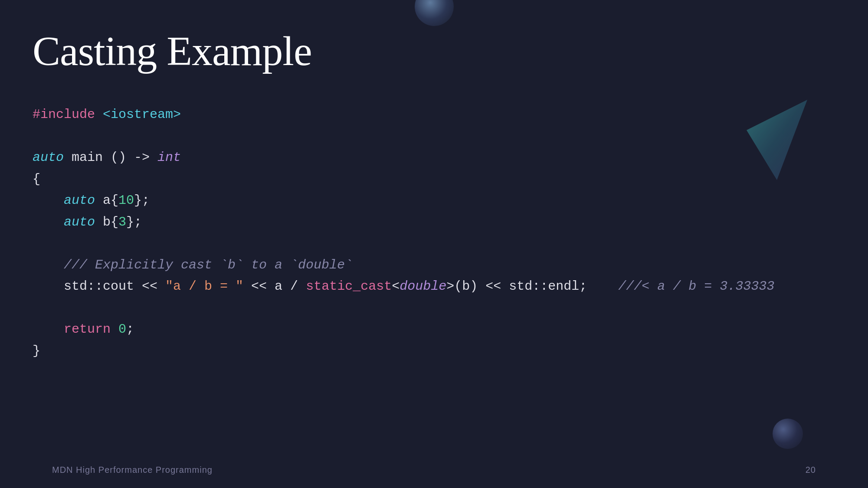 The width and height of the screenshot is (868, 488). Describe the element at coordinates (403, 201) in the screenshot. I see `code-line-vara: auto a{10};` at that location.